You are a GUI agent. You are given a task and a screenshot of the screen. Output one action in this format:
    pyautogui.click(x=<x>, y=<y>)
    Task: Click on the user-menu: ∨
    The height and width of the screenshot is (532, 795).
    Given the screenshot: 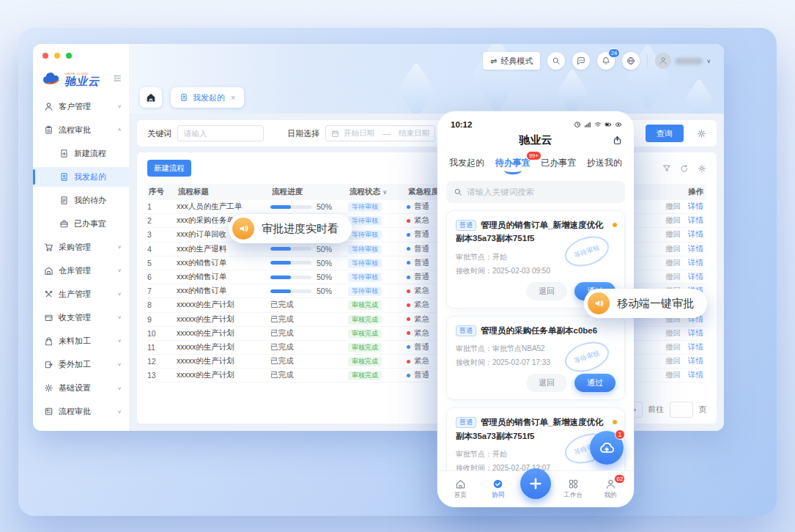 What is the action you would take?
    pyautogui.click(x=683, y=61)
    